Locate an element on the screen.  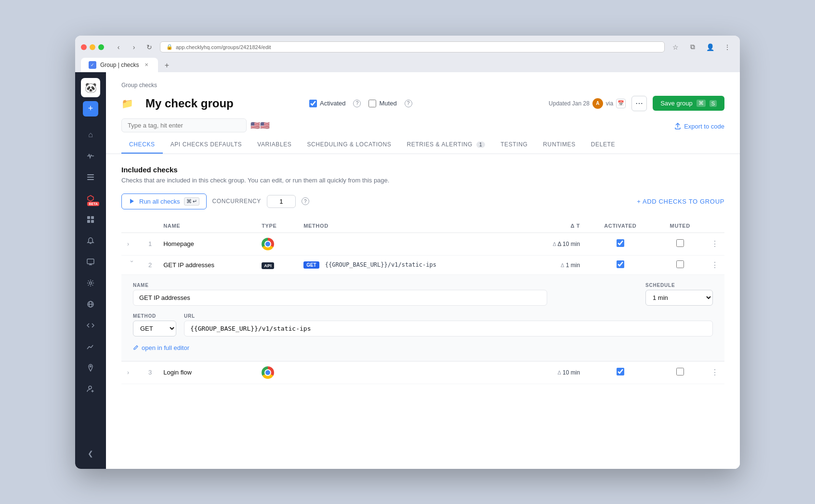
concurrency-label: CONCURRENCY is located at coordinates (237, 201).